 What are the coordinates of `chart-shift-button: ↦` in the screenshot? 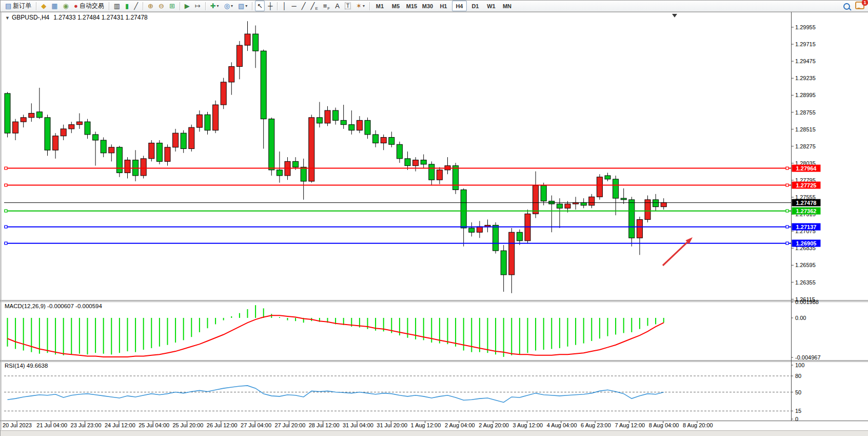 It's located at (198, 6).